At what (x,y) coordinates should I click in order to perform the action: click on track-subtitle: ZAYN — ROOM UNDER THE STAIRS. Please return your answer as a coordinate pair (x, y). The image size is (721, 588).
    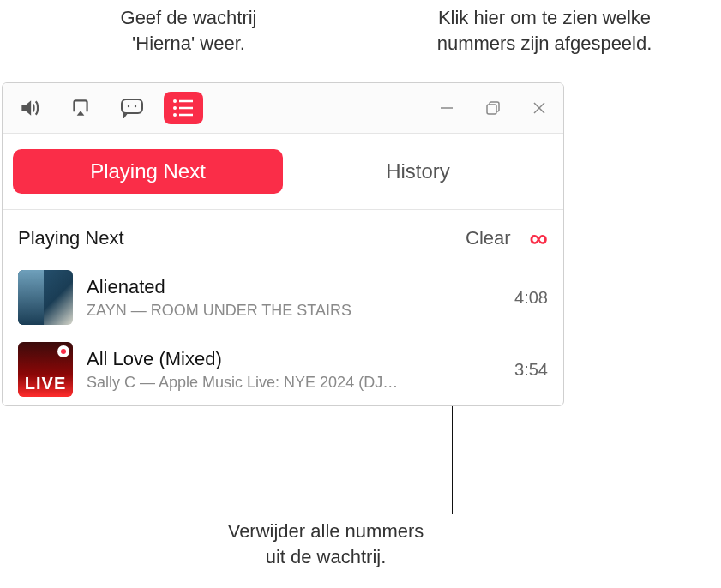
    Looking at the image, I should click on (293, 310).